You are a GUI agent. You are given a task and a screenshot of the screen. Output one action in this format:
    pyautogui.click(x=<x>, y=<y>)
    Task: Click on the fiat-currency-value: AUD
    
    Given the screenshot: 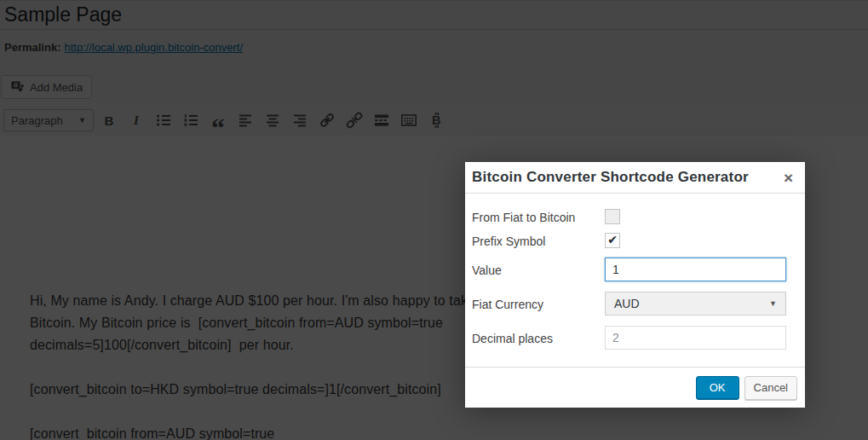 What is the action you would take?
    pyautogui.click(x=627, y=304)
    